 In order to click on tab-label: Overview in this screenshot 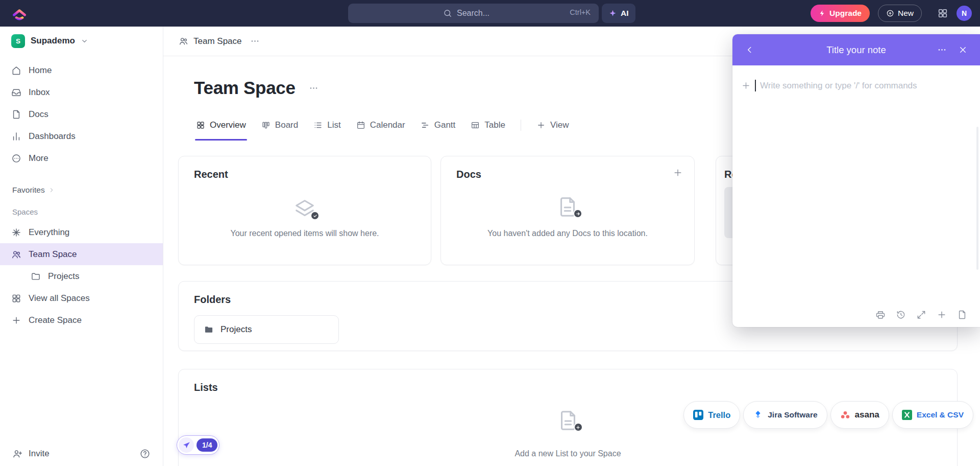, I will do `click(228, 125)`.